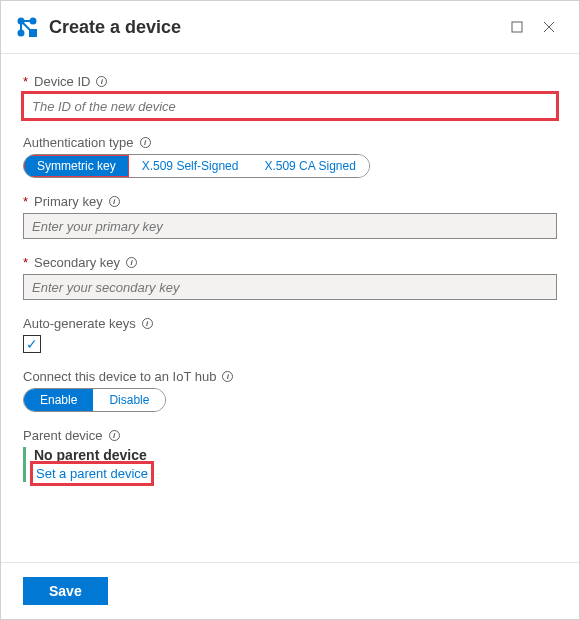 The image size is (580, 620). Describe the element at coordinates (78, 142) in the screenshot. I see `auth-type-label-text: Authentication type` at that location.